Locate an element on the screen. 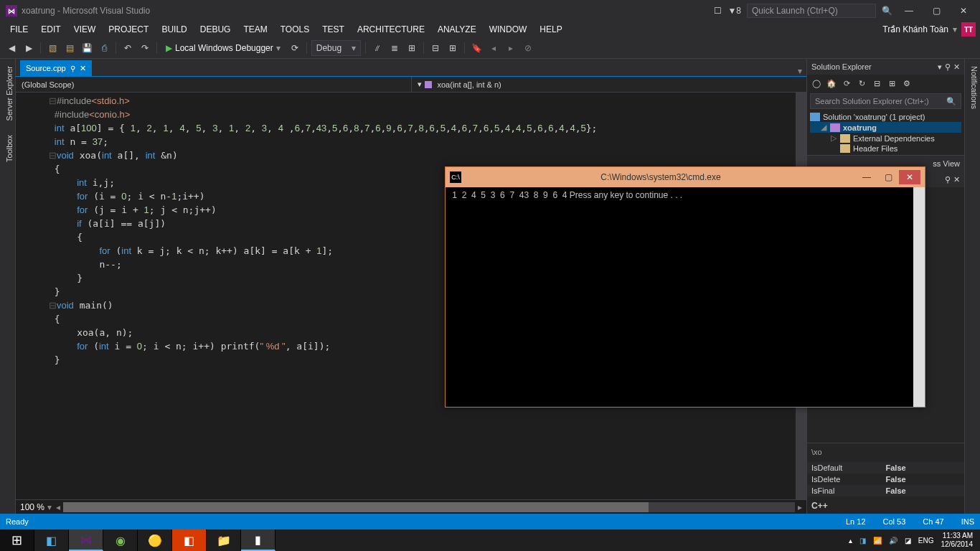 The image size is (980, 551). menu-file: FILE is located at coordinates (19, 29).